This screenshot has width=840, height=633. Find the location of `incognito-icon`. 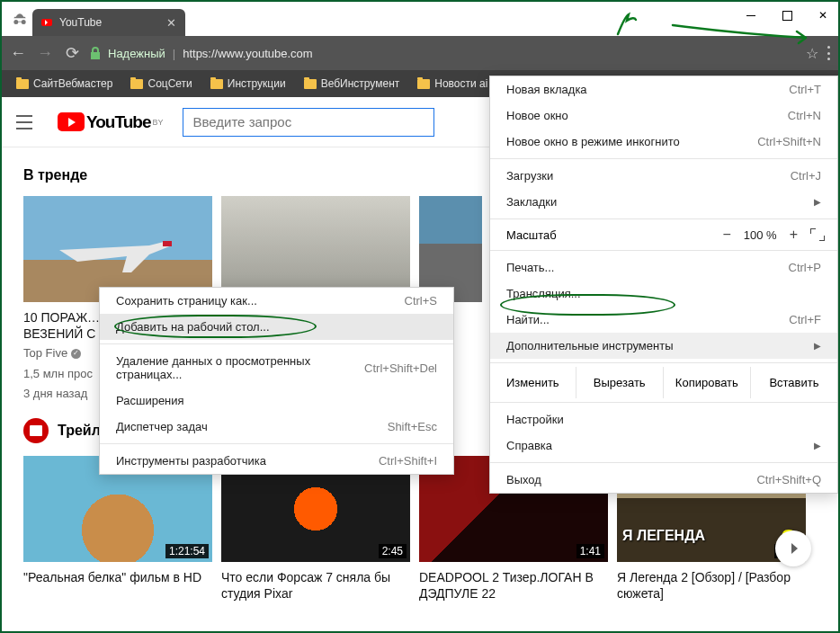

incognito-icon is located at coordinates (20, 20).